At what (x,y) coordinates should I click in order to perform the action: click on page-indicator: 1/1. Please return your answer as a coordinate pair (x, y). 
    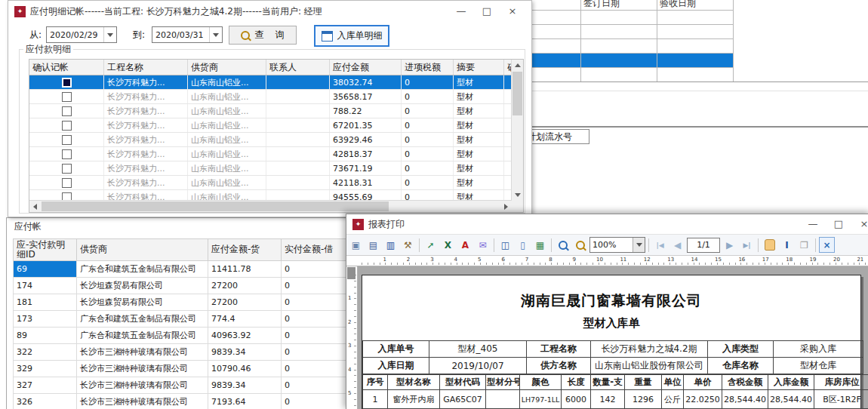
    Looking at the image, I should click on (703, 245).